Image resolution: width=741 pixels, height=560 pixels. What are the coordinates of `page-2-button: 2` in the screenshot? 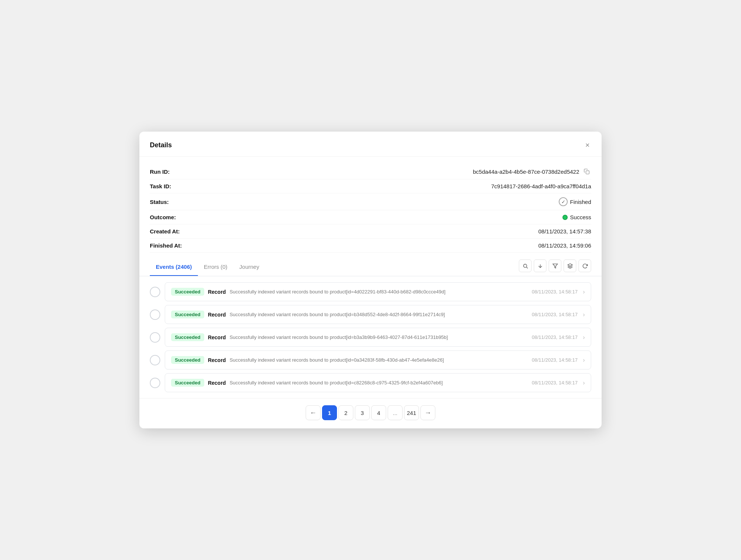 It's located at (346, 413).